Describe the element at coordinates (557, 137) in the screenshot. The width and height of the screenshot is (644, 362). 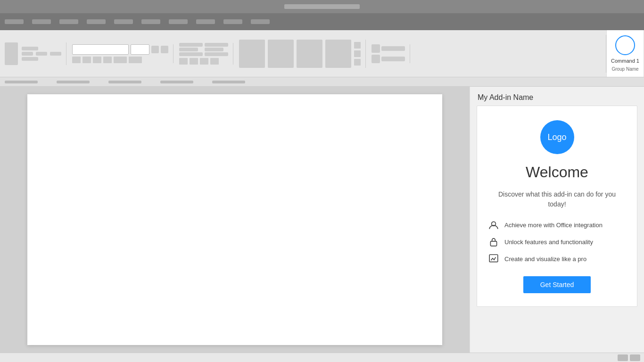
I see `logo-circle: Logo` at that location.